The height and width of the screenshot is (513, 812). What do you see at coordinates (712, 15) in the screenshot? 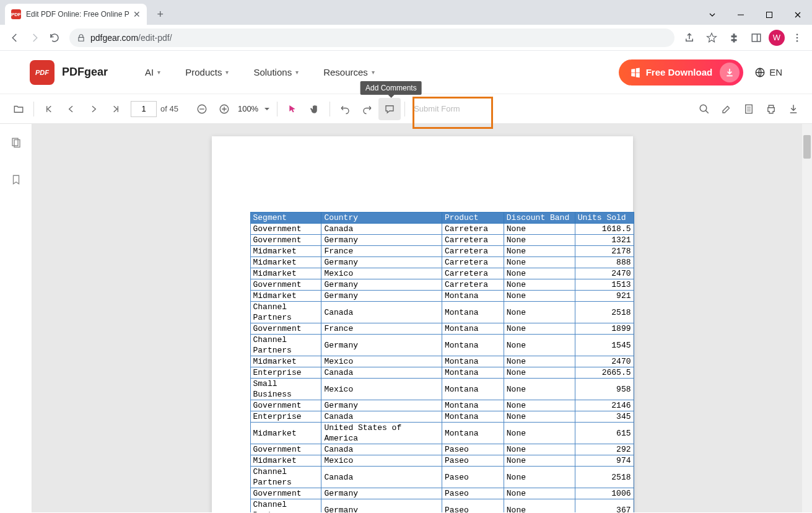
I see `chevron-down-icon` at bounding box center [712, 15].